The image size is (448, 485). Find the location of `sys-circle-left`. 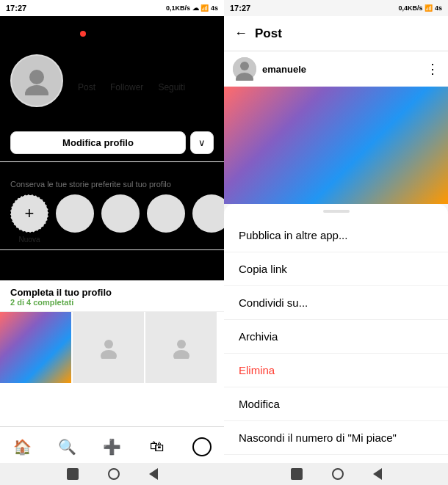

sys-circle-left is located at coordinates (114, 474).